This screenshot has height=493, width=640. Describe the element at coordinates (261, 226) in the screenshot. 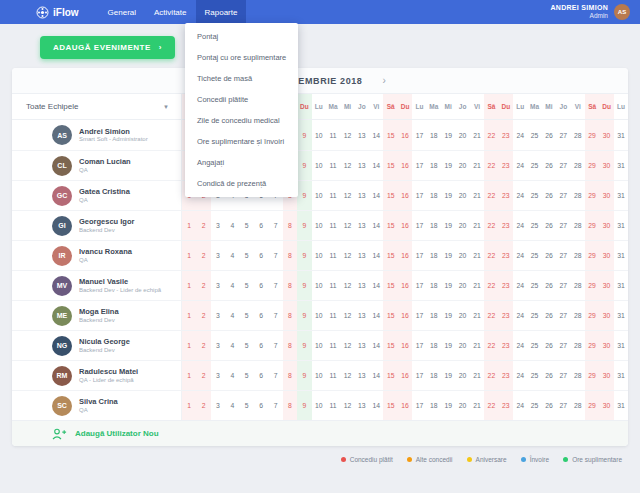

I see `day-cell: 6` at that location.